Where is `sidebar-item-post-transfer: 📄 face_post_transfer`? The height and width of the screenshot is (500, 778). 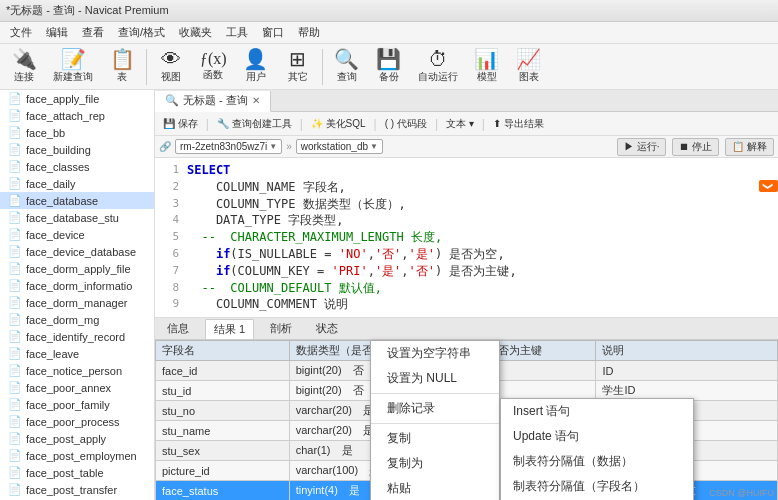
sidebar-item-post-transfer: 📄 face_post_transfer is located at coordinates (77, 490).